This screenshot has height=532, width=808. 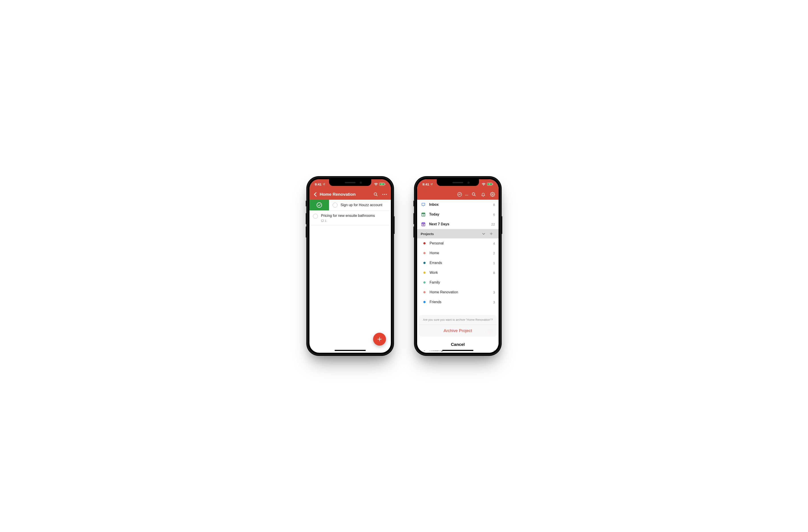 What do you see at coordinates (361, 205) in the screenshot?
I see `task-title: Sign up for Houzz account` at bounding box center [361, 205].